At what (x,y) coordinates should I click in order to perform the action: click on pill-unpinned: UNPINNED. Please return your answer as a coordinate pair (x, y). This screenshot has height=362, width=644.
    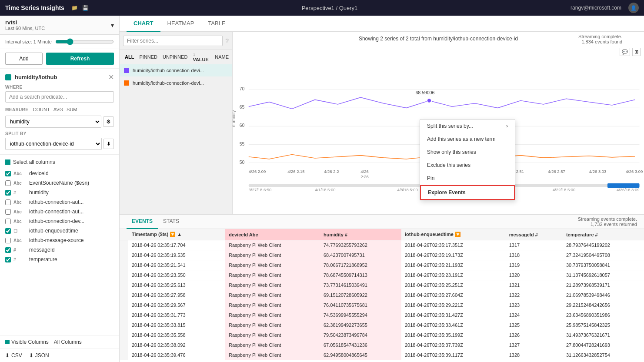
    Looking at the image, I should click on (175, 57).